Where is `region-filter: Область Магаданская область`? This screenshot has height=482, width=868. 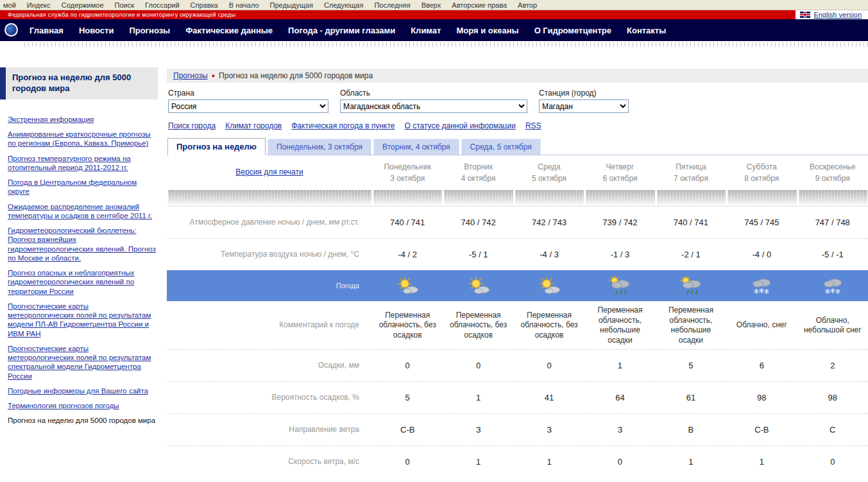
region-filter: Область Магаданская область is located at coordinates (434, 101).